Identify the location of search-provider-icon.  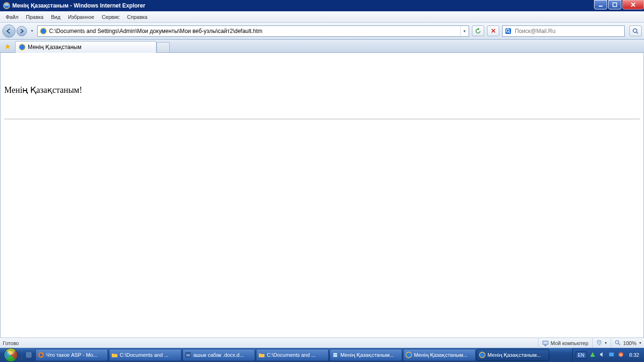
(508, 31).